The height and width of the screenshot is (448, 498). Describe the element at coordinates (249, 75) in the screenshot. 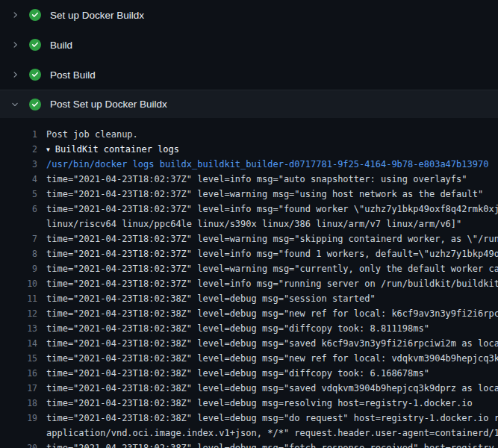

I see `section-post-build: Post Build` at that location.